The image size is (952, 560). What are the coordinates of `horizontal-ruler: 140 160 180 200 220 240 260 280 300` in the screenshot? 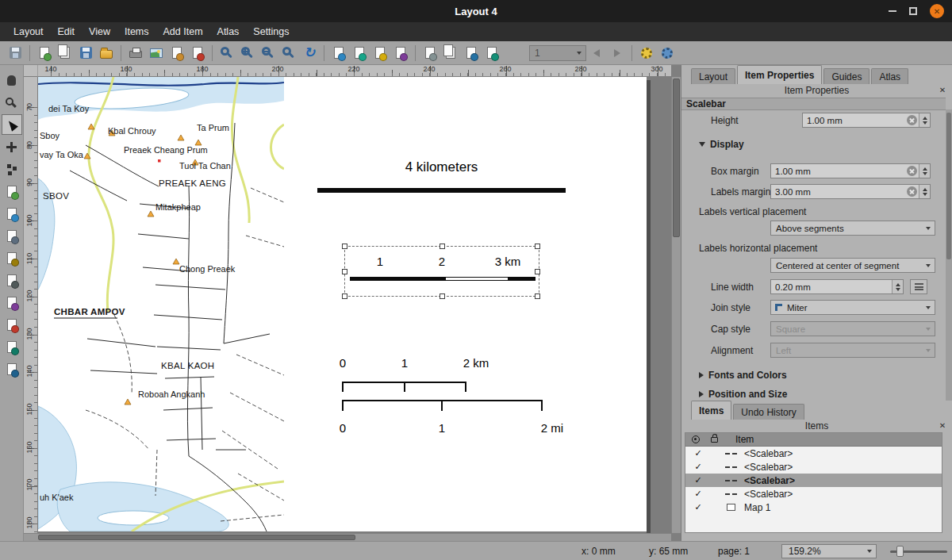 It's located at (355, 71).